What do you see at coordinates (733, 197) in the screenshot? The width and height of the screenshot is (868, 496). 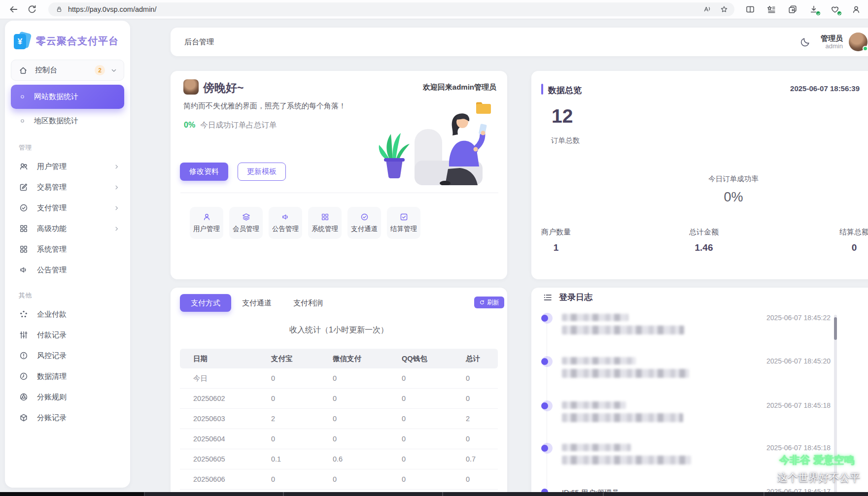 I see `success-rate-value: 0%` at bounding box center [733, 197].